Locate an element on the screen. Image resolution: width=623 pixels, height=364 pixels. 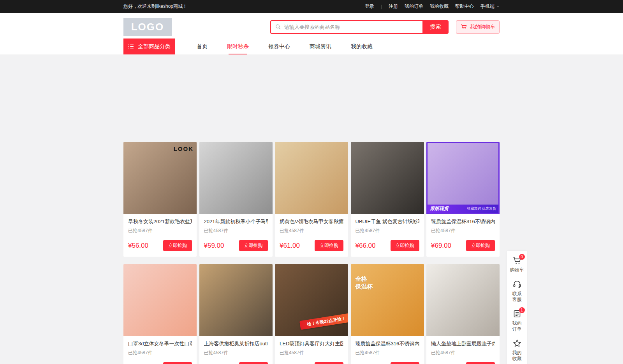
badge-count: 0 is located at coordinates (522, 257).